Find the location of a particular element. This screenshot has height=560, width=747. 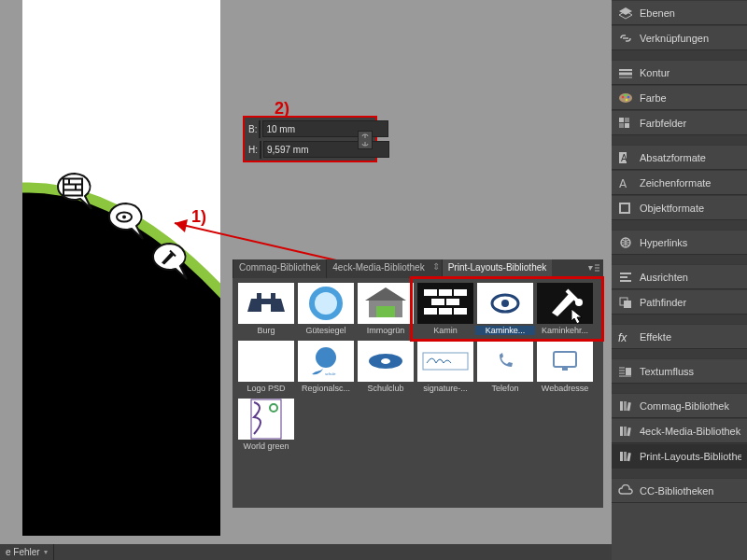

tab-print-layouts-bibliothek: Print-Layouts-Bibliothek is located at coordinates (497, 269).